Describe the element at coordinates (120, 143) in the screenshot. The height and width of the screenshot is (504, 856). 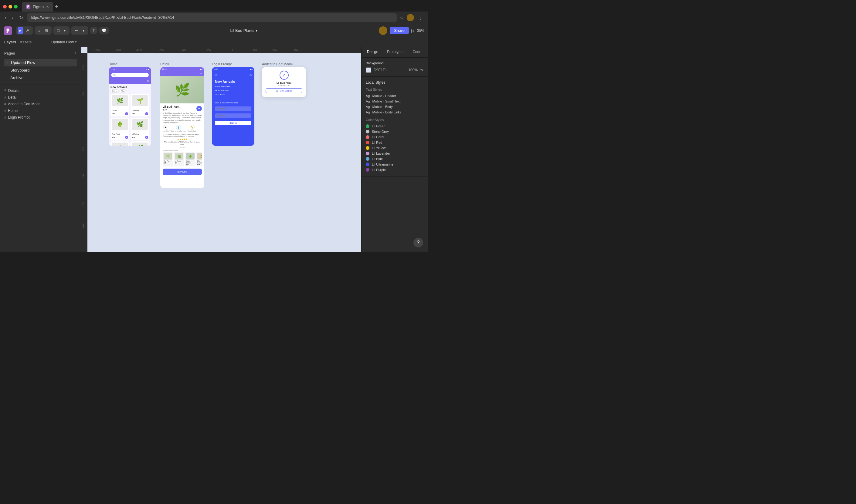
I see `product-card-lil-stud: 🌾 Lil Stud $22+` at that location.